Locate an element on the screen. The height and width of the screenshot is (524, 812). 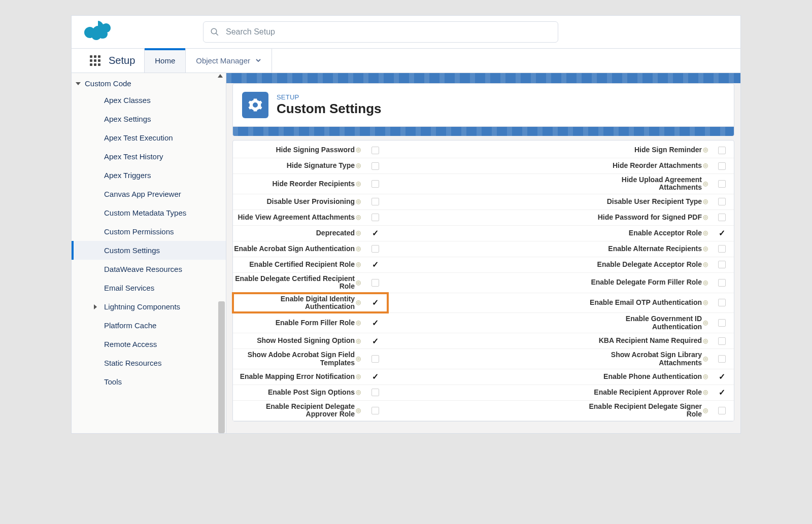
sidebar-item-apex-test-execution: Apex Test Execution is located at coordinates (149, 138).